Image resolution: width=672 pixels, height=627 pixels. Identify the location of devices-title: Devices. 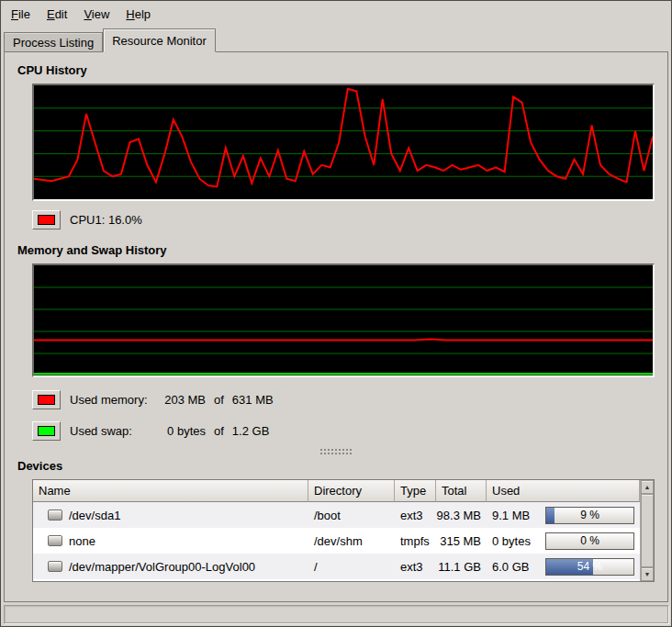
(337, 466).